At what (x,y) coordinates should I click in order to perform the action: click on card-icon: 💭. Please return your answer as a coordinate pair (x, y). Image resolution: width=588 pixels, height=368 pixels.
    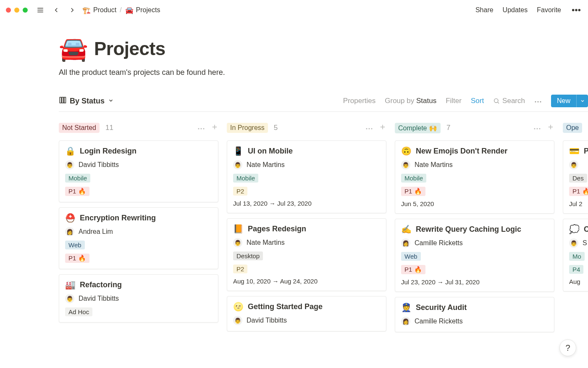
    Looking at the image, I should click on (575, 229).